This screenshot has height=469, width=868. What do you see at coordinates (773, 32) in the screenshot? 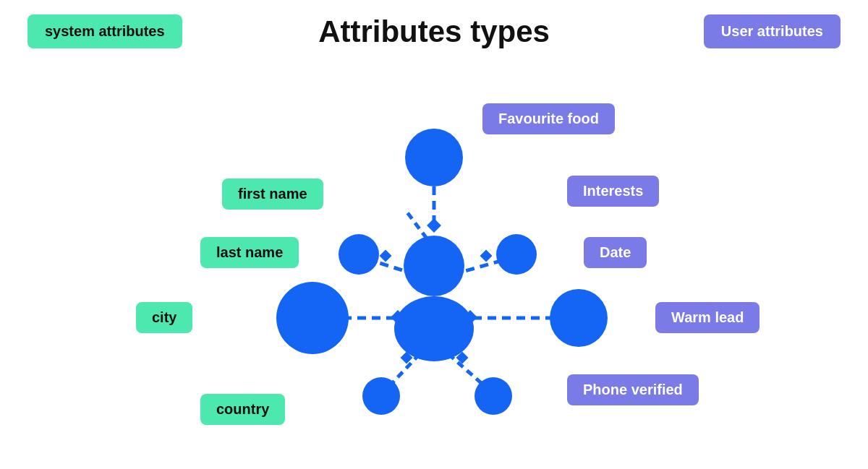
I see `user-attributes-badge: User attributes` at bounding box center [773, 32].